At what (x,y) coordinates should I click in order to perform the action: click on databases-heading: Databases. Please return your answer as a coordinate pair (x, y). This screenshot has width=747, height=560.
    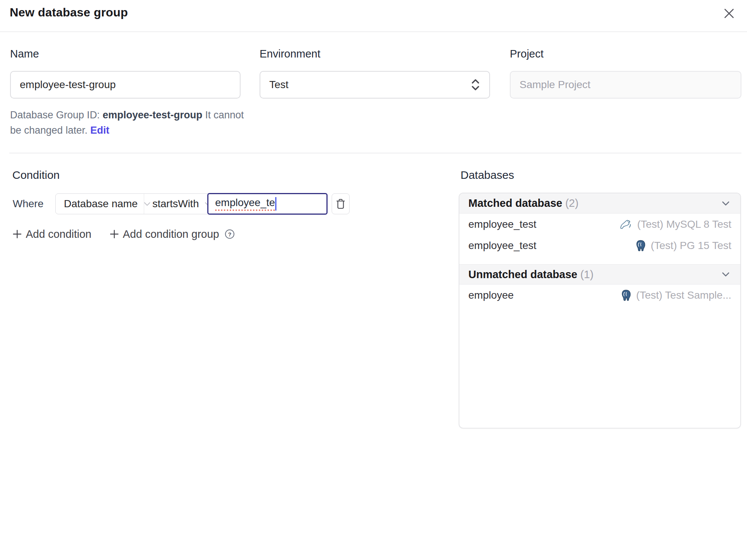
    Looking at the image, I should click on (487, 175).